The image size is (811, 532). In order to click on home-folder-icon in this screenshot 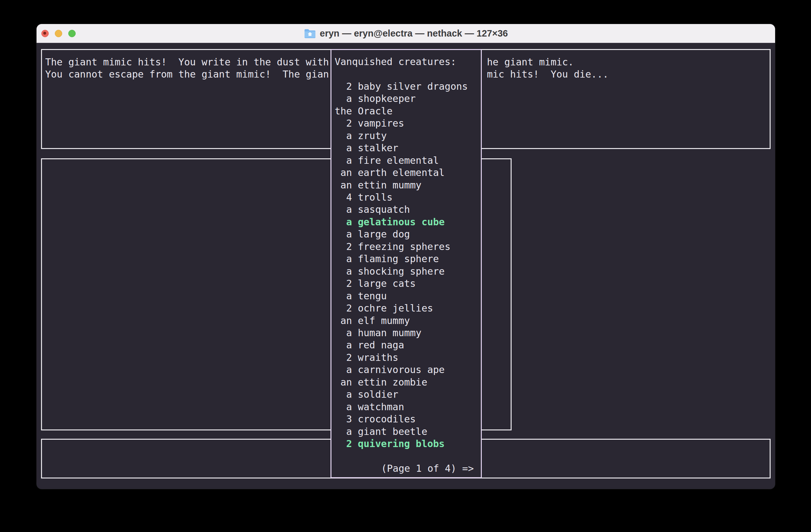, I will do `click(310, 33)`.